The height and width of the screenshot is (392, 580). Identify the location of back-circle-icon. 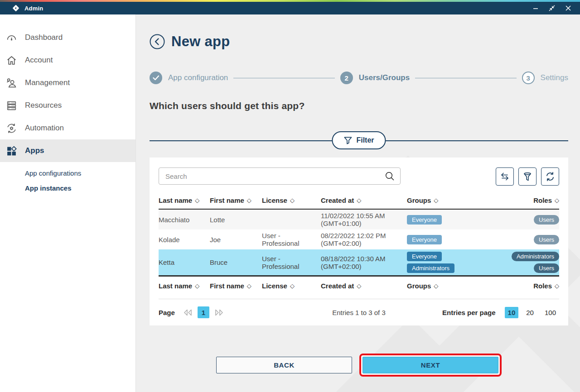
(157, 42).